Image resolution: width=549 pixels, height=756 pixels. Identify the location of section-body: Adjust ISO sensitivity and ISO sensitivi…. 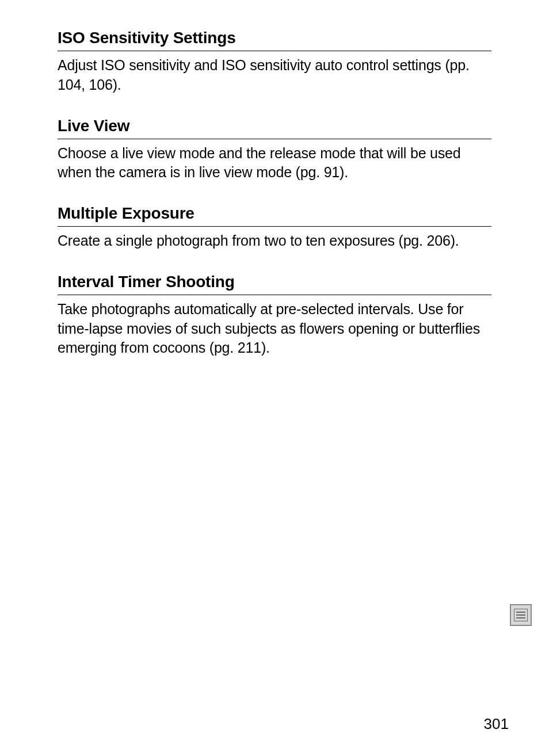
(274, 75).